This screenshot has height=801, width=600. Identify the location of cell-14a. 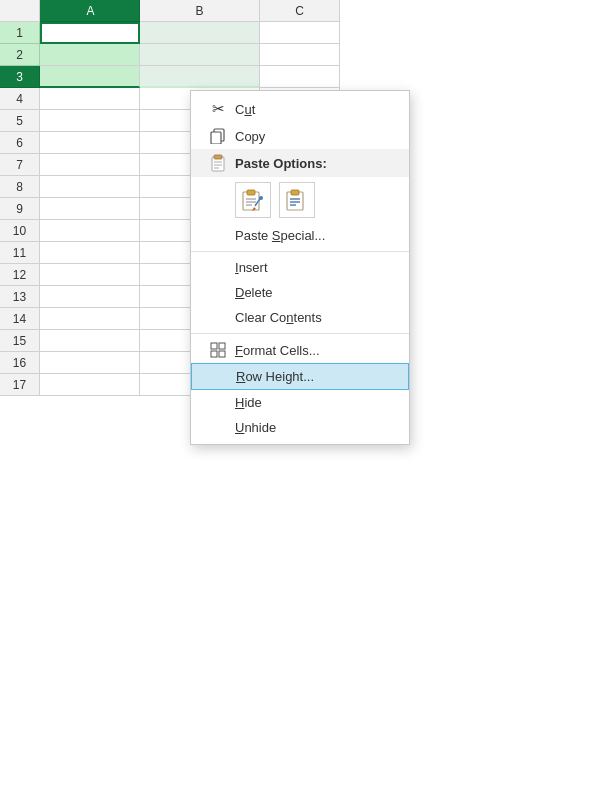
(90, 319).